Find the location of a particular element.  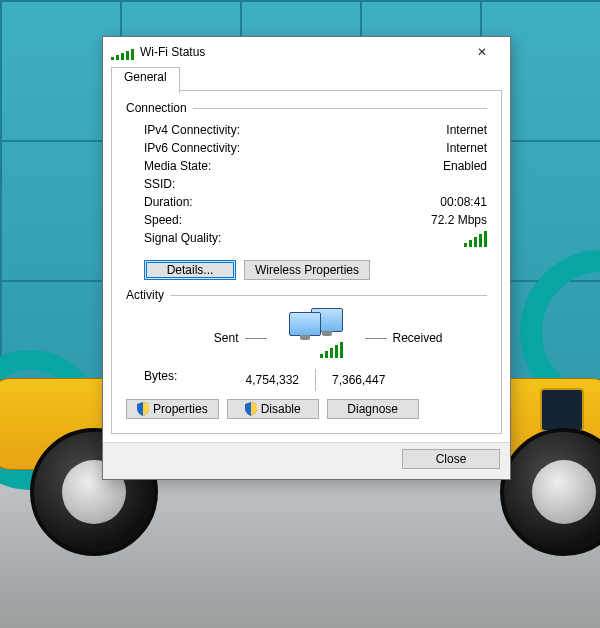

wifi-icon is located at coordinates (122, 52).